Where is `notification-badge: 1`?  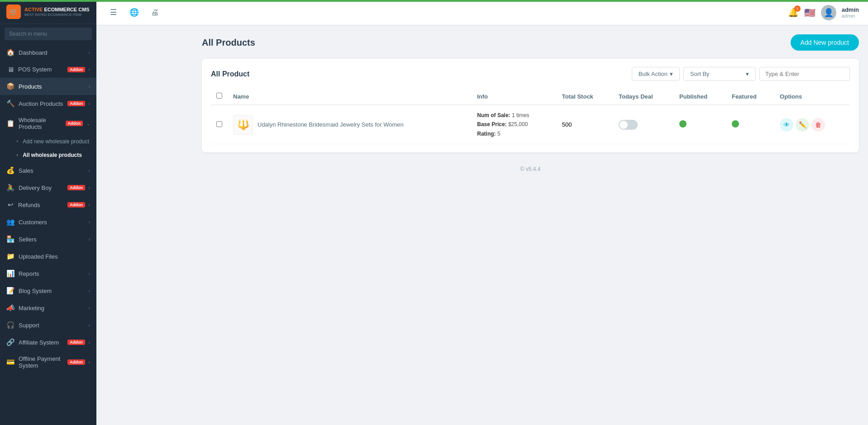 notification-badge: 1 is located at coordinates (797, 9).